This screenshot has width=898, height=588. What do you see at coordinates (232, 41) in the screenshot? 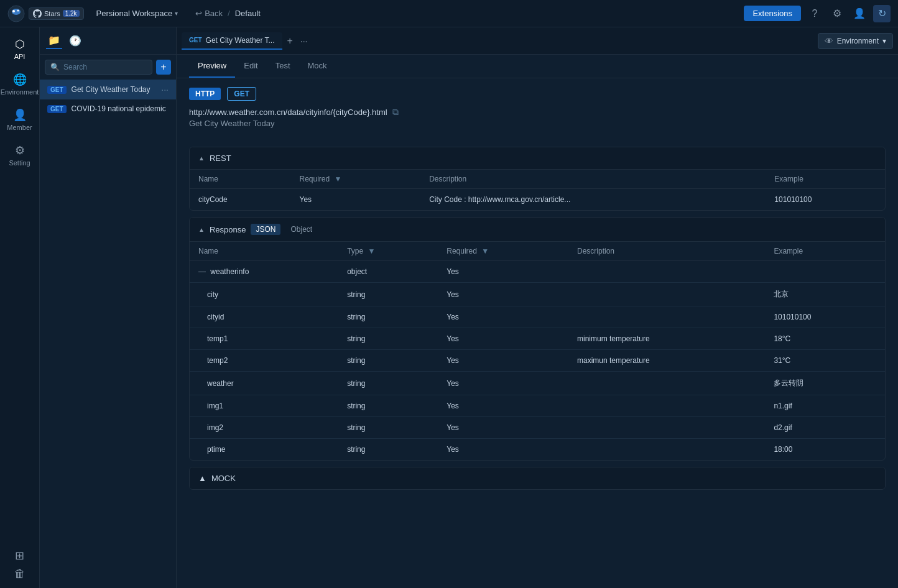
I see `tab-weather: GET Get City Weather T...` at bounding box center [232, 41].